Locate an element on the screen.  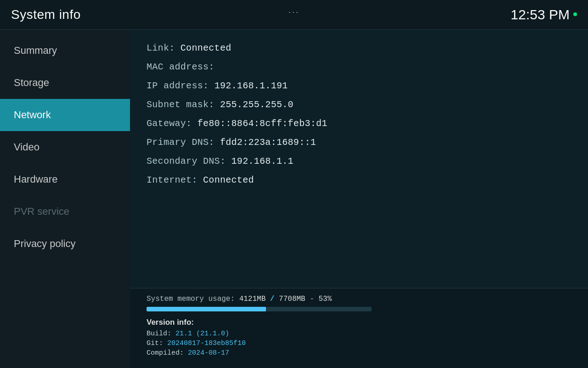
link-row: Link: Connected is located at coordinates (359, 48).